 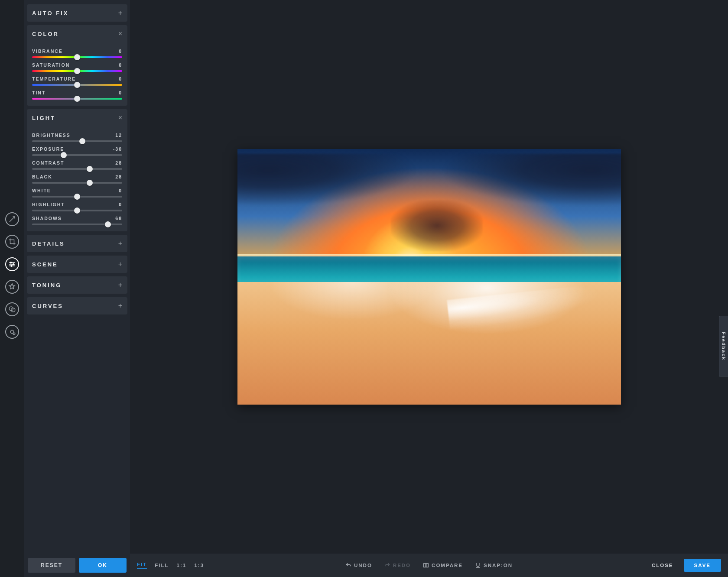 What do you see at coordinates (48, 306) in the screenshot?
I see `section-title: Curves` at bounding box center [48, 306].